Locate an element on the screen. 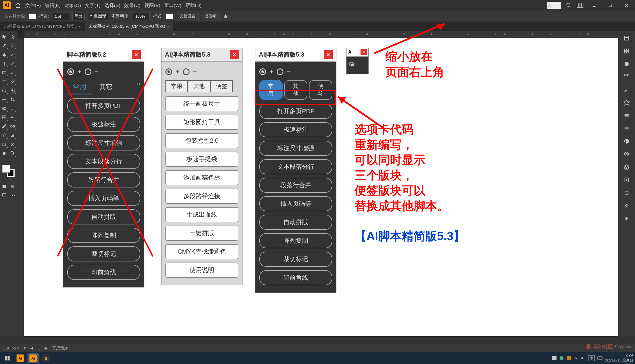 The width and height of the screenshot is (635, 364). chevron-right-icon: » is located at coordinates (138, 87).